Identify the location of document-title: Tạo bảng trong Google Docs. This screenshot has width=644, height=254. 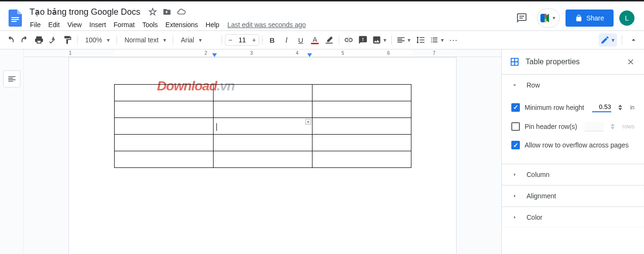
(85, 12).